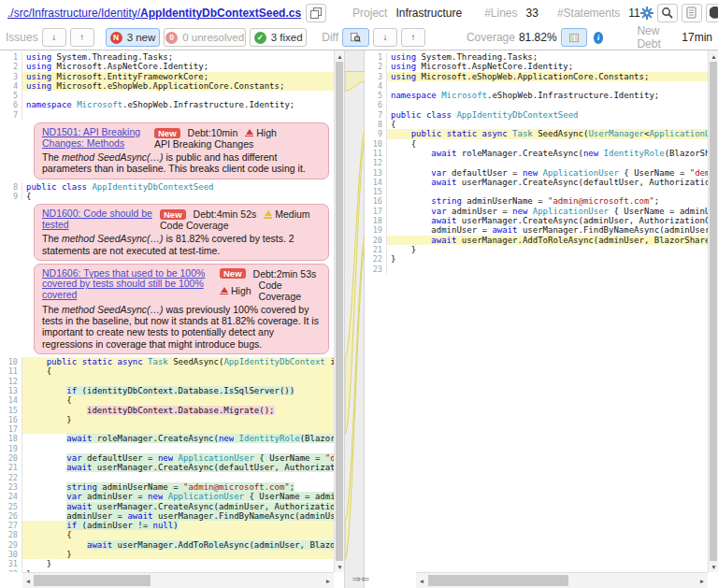 The width and height of the screenshot is (718, 588). What do you see at coordinates (166, 362) in the screenshot?
I see `code-line: 10 public static async Task SeedAsync(Ap…` at bounding box center [166, 362].